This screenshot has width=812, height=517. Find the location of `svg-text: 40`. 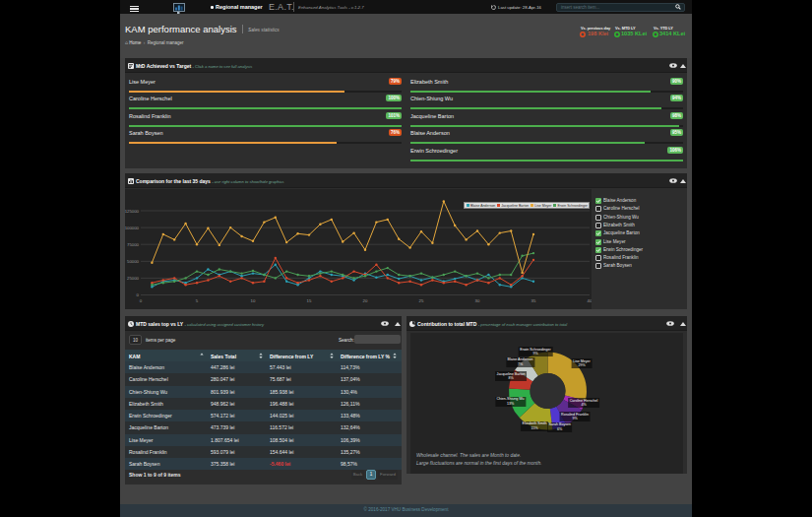

svg-text: 40 is located at coordinates (590, 301).